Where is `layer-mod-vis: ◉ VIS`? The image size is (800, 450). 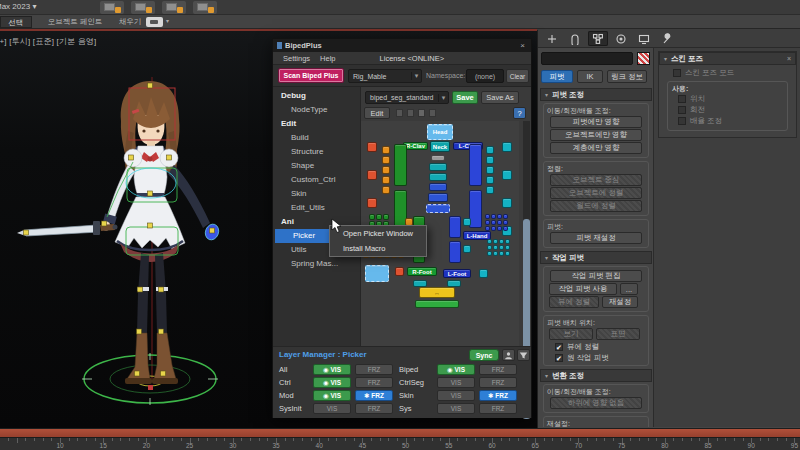
layer-mod-vis: ◉ VIS is located at coordinates (332, 396).